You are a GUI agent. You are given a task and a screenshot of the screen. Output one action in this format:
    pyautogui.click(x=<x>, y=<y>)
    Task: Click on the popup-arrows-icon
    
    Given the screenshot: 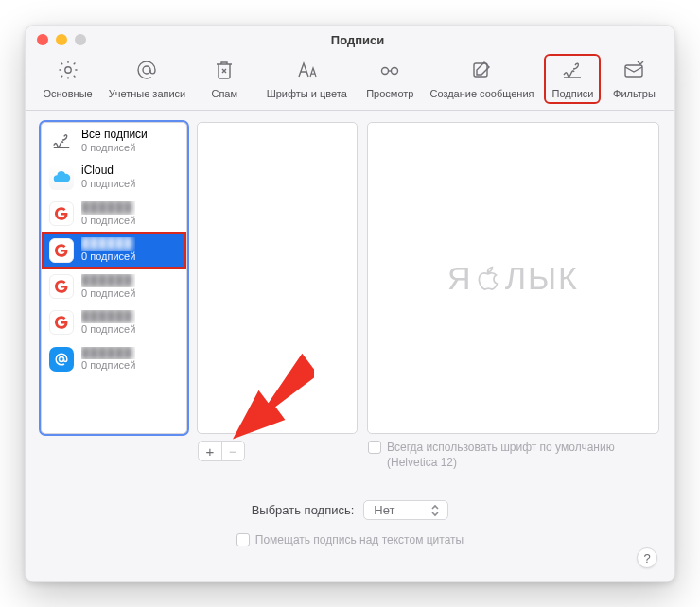 What is the action you would take?
    pyautogui.click(x=435, y=511)
    